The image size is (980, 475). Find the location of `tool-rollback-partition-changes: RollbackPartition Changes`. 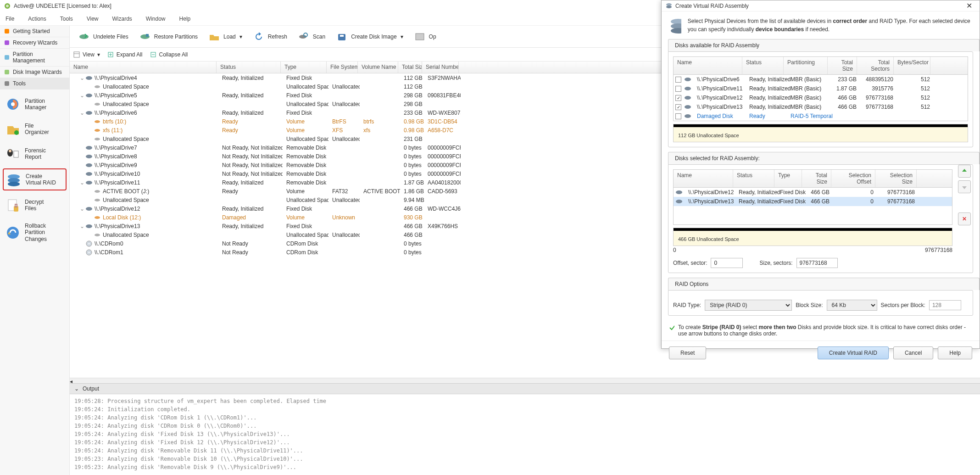

tool-rollback-partition-changes: RollbackPartition Changes is located at coordinates (35, 232).